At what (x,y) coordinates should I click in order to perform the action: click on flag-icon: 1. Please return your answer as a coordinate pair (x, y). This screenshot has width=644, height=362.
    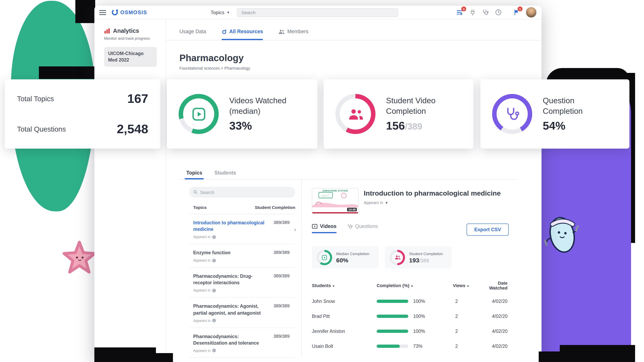
    Looking at the image, I should click on (516, 12).